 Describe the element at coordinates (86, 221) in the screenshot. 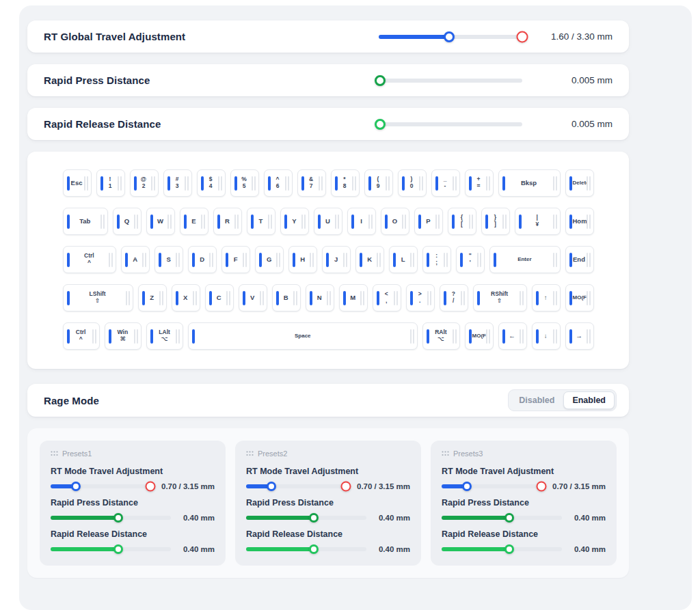

I see `key-tab: Tab` at that location.